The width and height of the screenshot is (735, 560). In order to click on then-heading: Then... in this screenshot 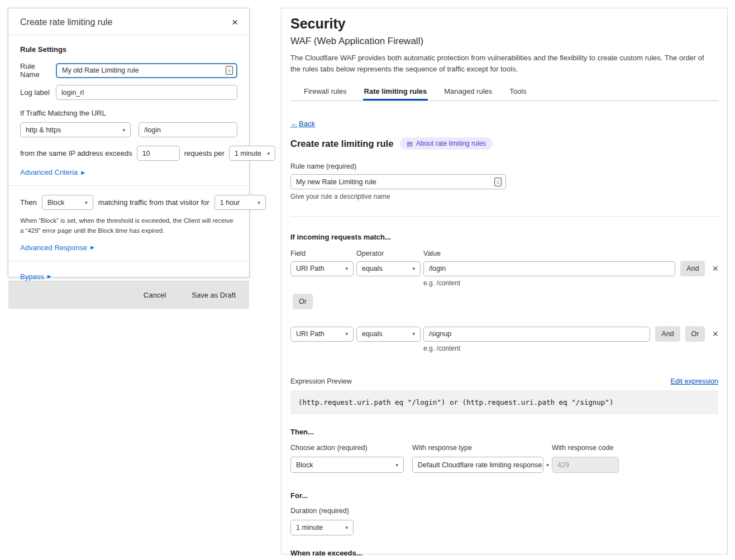, I will do `click(504, 432)`.